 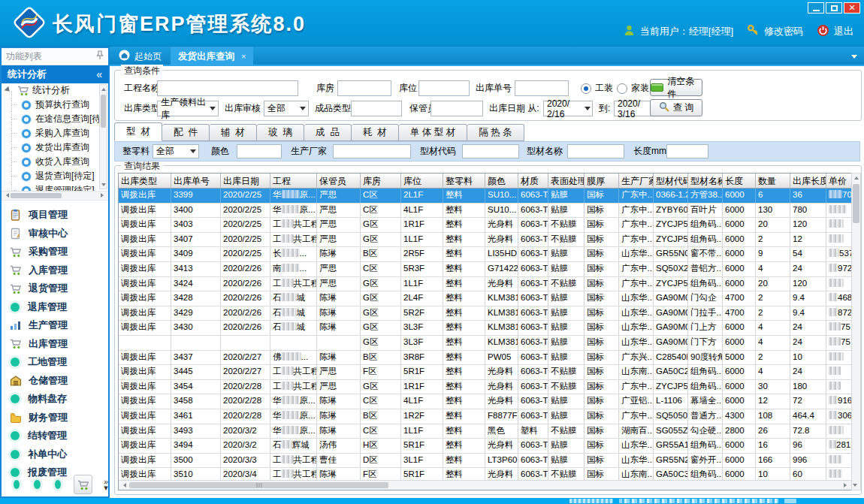 I want to click on cell-factory: 广东中..., so click(x=636, y=416).